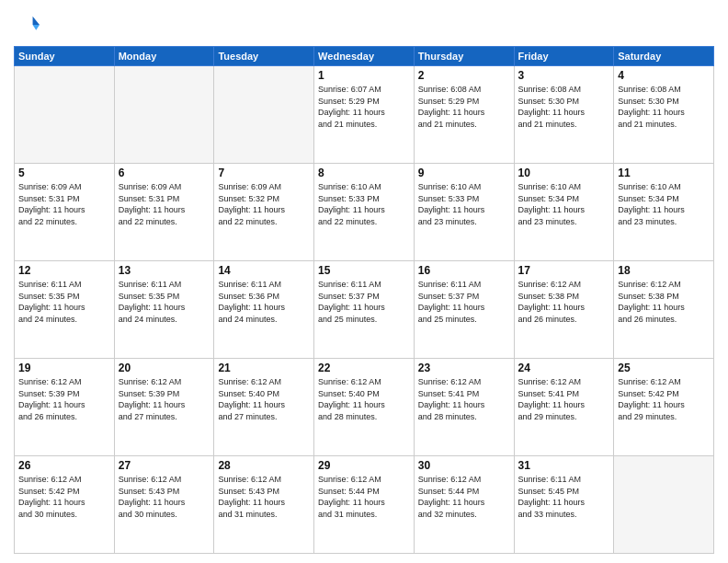 The width and height of the screenshot is (728, 563). I want to click on day-info: Sunrise: 6:08 AM Sunset: 5:30 PM Dayligh…, so click(564, 107).